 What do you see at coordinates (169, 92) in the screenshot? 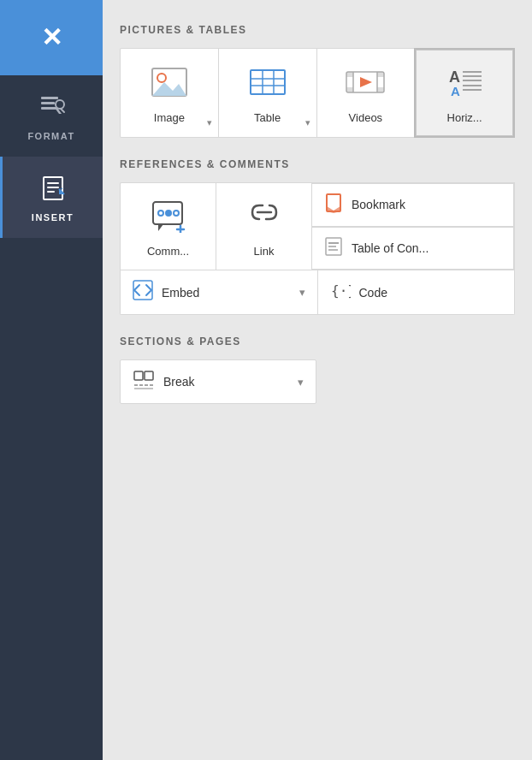
I see `image-button: Image ▾` at bounding box center [169, 92].